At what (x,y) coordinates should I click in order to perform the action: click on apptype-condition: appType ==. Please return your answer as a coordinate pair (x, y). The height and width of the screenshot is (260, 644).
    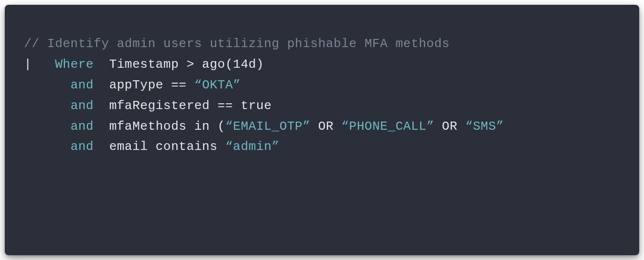
    Looking at the image, I should click on (144, 85).